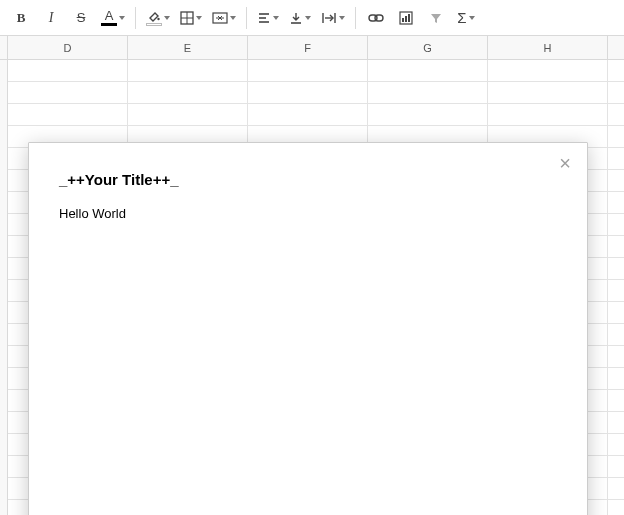 The image size is (624, 515). I want to click on insert-chart-button, so click(406, 18).